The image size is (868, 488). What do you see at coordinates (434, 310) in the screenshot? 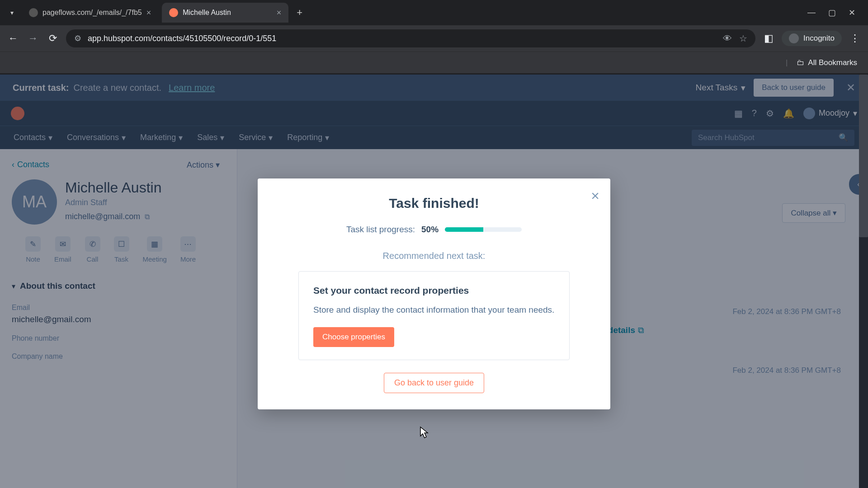
I see `recommendation-description: Store and display the contact informatio…` at bounding box center [434, 310].